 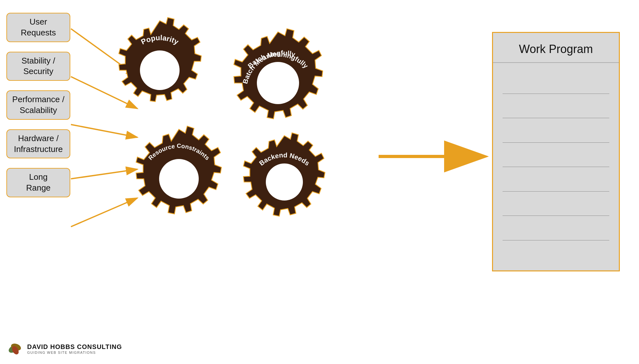 I want to click on work-program-box: Work Program, so click(x=556, y=152).